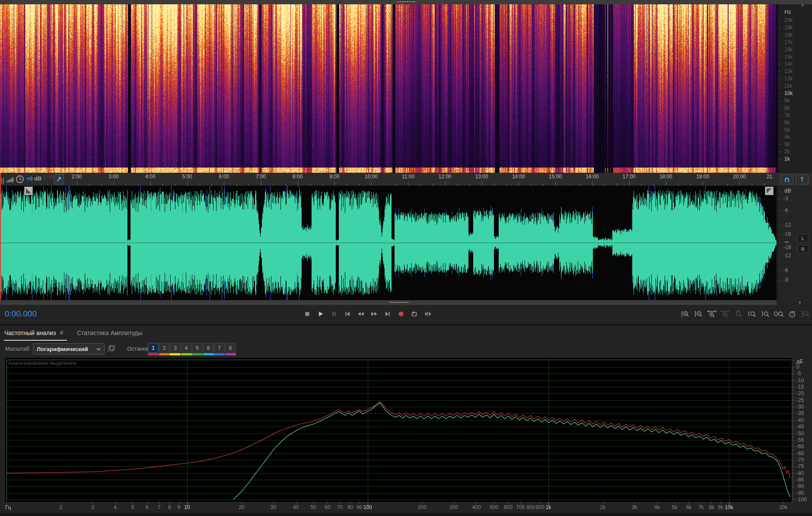 This screenshot has height=516, width=812. Describe the element at coordinates (220, 348) in the screenshot. I see `hold-frame-button-7: 7` at that location.